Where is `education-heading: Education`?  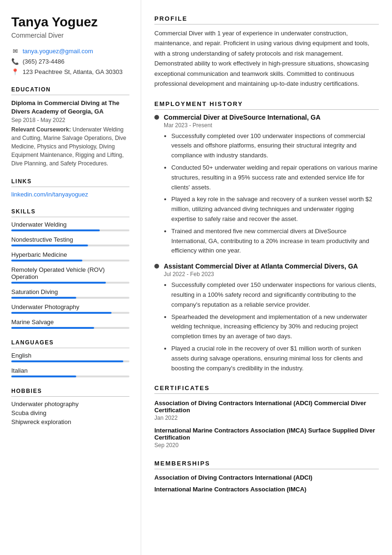
education-heading: Education is located at coordinates (71, 90).